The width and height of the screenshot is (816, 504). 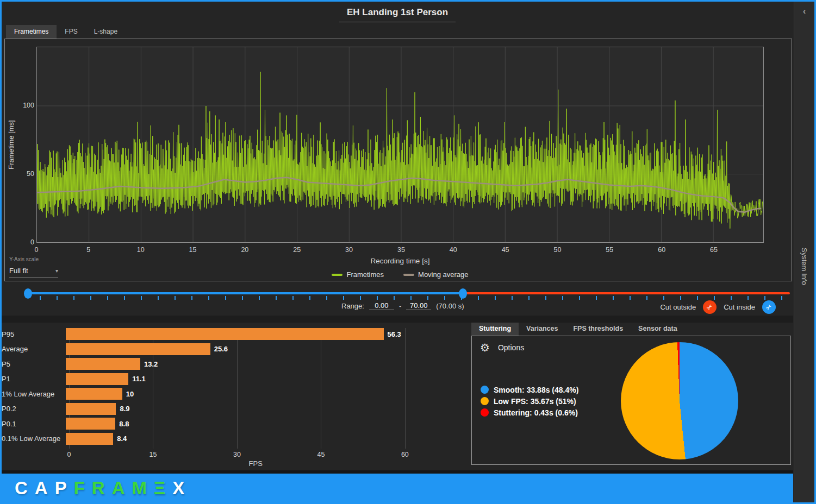 What do you see at coordinates (24, 174) in the screenshot?
I see `y-tick-label: 50` at bounding box center [24, 174].